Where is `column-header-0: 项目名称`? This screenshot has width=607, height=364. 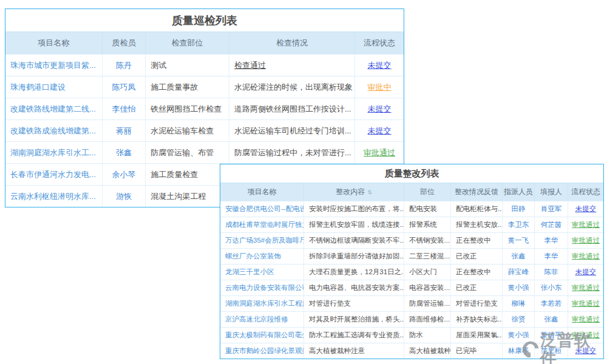
column-header-0: 项目名称 is located at coordinates (262, 192).